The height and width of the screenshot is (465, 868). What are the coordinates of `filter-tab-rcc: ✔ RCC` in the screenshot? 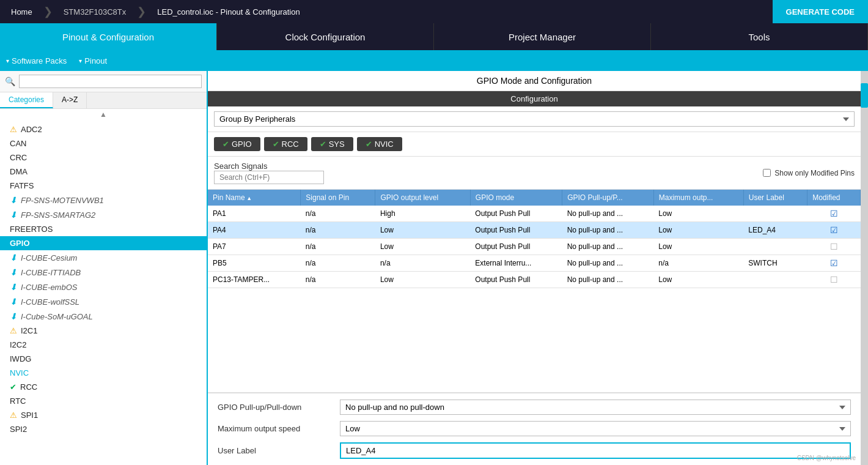 It's located at (286, 144).